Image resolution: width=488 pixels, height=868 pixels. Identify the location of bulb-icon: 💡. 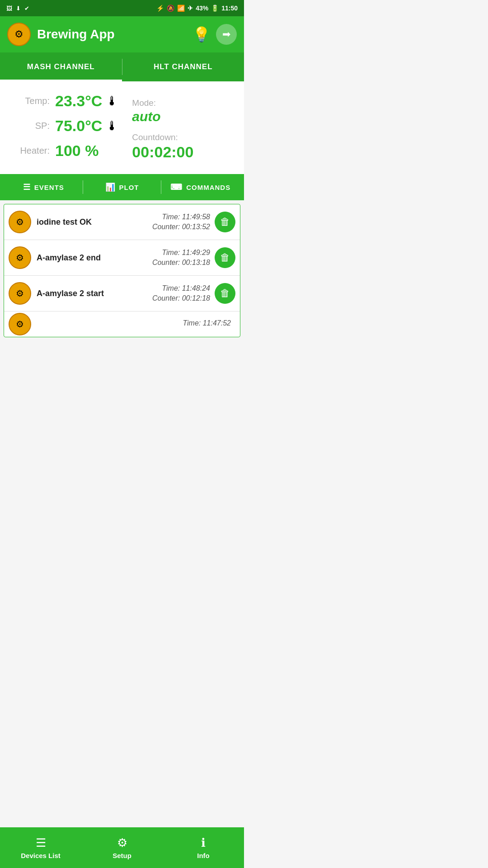
(202, 34).